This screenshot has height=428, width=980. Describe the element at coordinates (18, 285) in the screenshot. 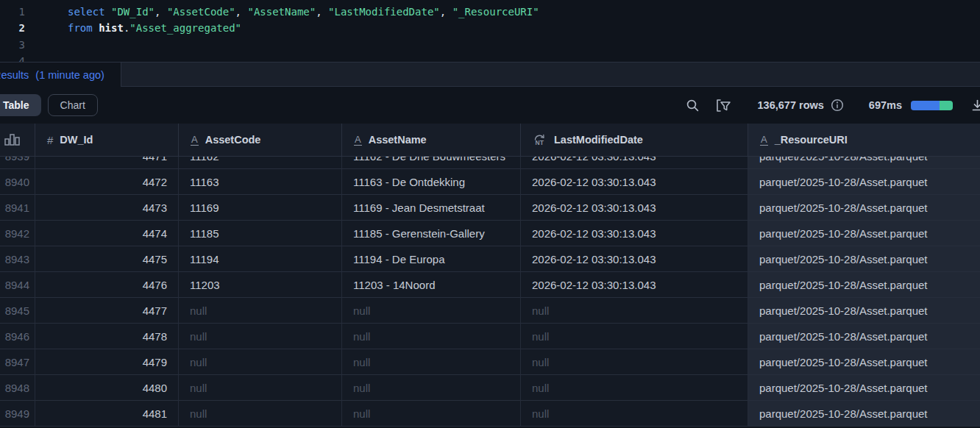

I see `row-number-cell: 8944` at that location.